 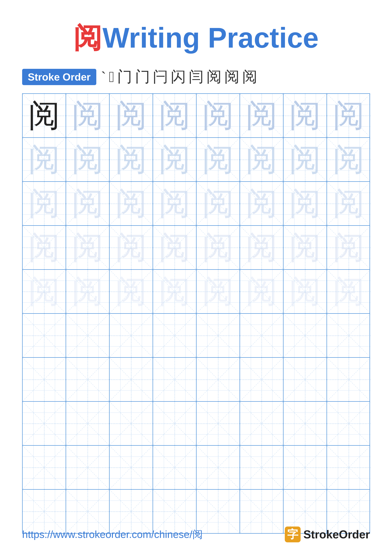 What do you see at coordinates (113, 534) in the screenshot?
I see `footer-url: https://www.strokeorder.com/chinese/阅` at bounding box center [113, 534].